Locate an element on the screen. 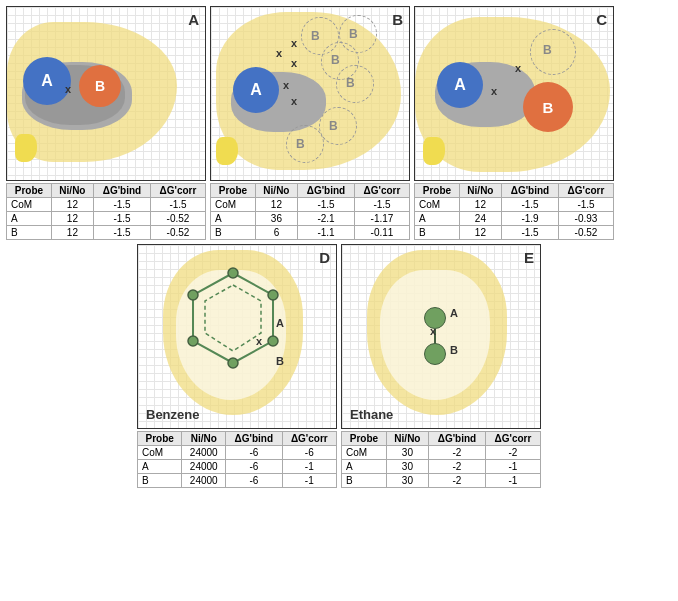 The height and width of the screenshot is (601, 678). table-cell: 24 is located at coordinates (480, 219).